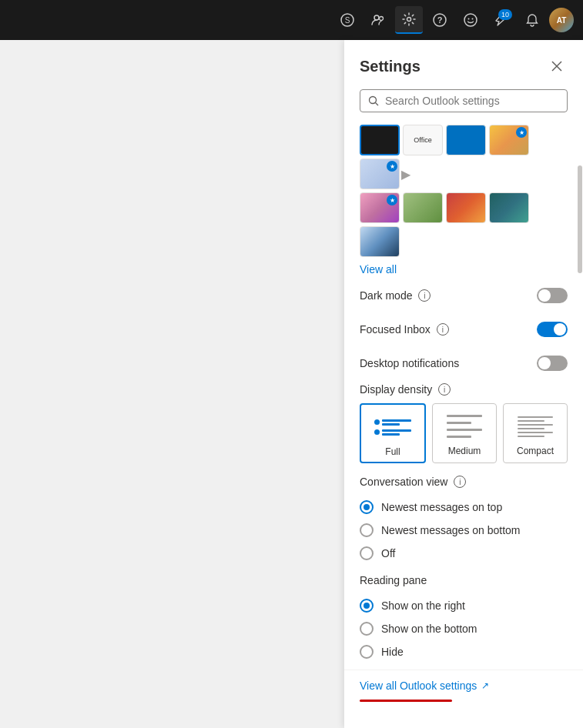 The image size is (583, 728). Describe the element at coordinates (367, 530) in the screenshot. I see `conversation-newest-bottom-radio` at that location.